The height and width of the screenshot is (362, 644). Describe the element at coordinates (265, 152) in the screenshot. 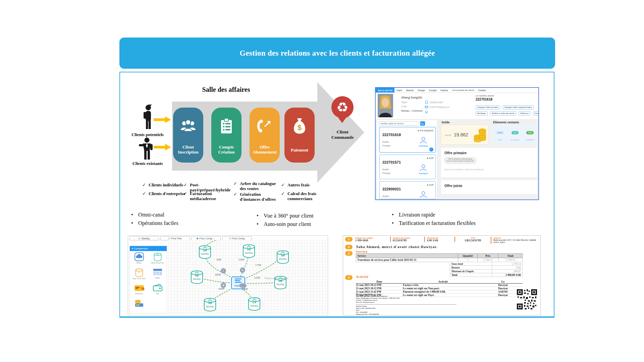

I see `step-label: Abonnement` at that location.